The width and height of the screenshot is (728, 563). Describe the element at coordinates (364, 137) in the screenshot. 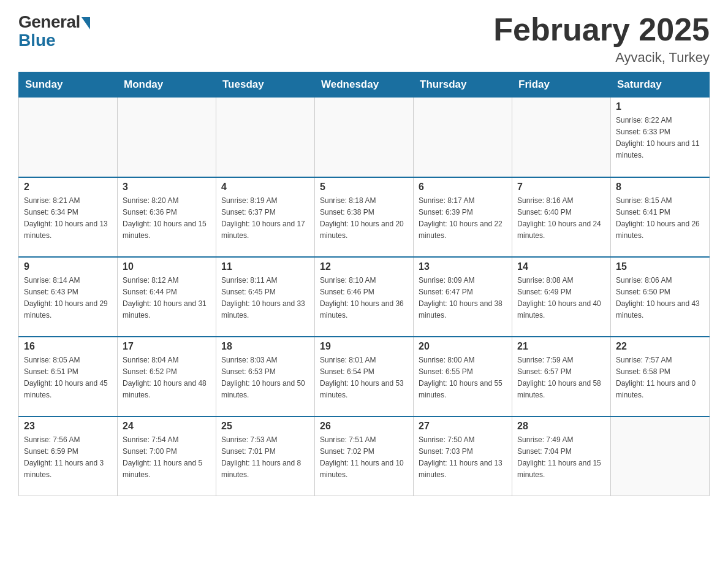

I see `calendar-week-row: 1Sunrise: 8:22 AM Sunset: 6:33 PM Daylig…` at that location.